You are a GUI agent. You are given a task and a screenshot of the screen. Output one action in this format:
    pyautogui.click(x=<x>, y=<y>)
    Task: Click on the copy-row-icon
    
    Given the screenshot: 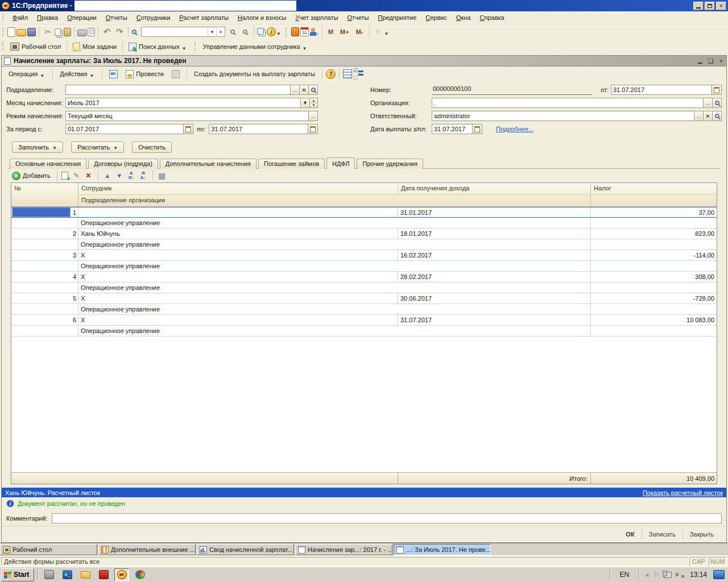 What is the action you would take?
    pyautogui.click(x=65, y=176)
    